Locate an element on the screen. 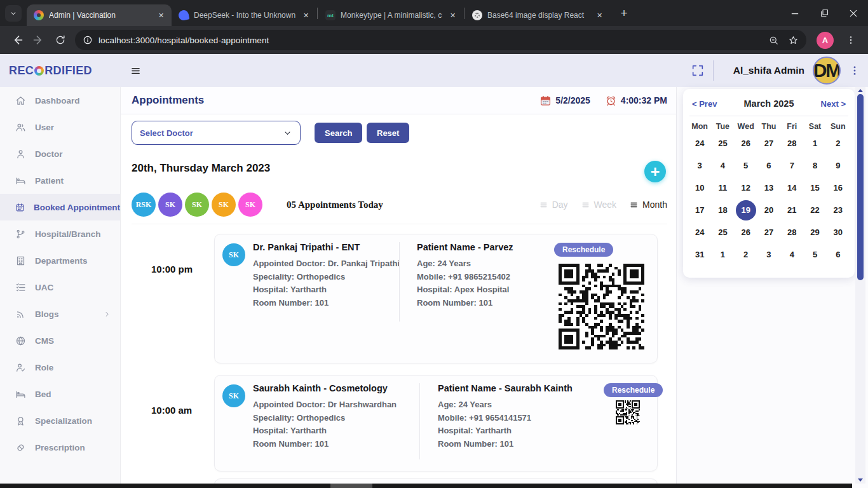 Image resolution: width=868 pixels, height=488 pixels. forward-button is located at coordinates (39, 40).